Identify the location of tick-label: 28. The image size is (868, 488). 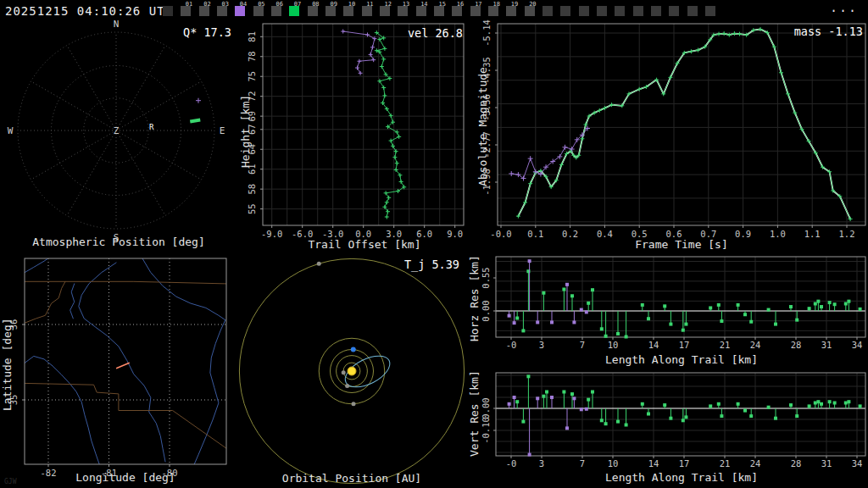
(797, 345).